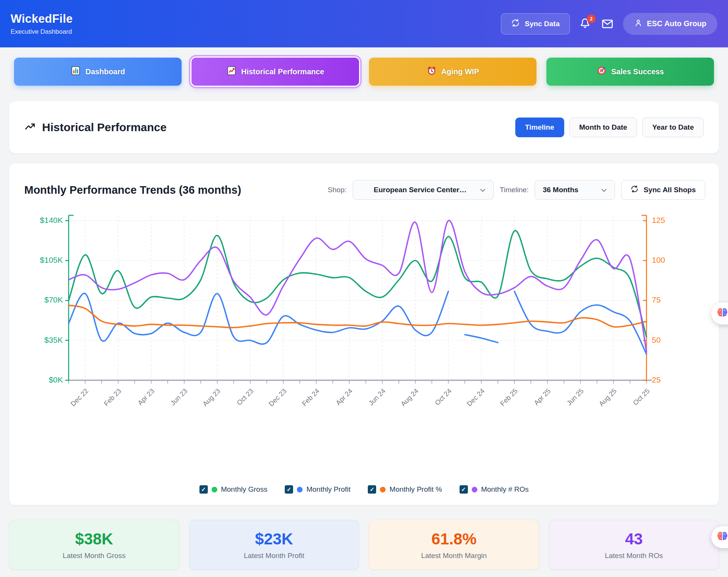 The height and width of the screenshot is (577, 728). What do you see at coordinates (30, 127) in the screenshot?
I see `trending-up-icon` at bounding box center [30, 127].